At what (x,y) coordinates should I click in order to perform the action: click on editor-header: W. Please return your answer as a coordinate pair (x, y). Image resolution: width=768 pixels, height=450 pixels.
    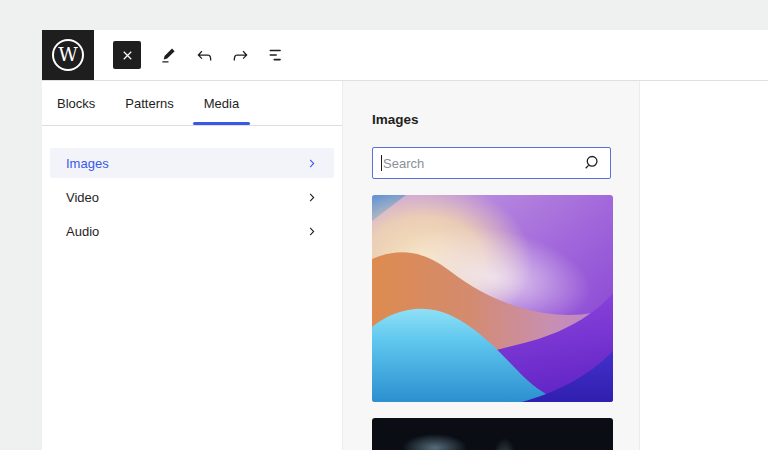
    Looking at the image, I should click on (405, 56).